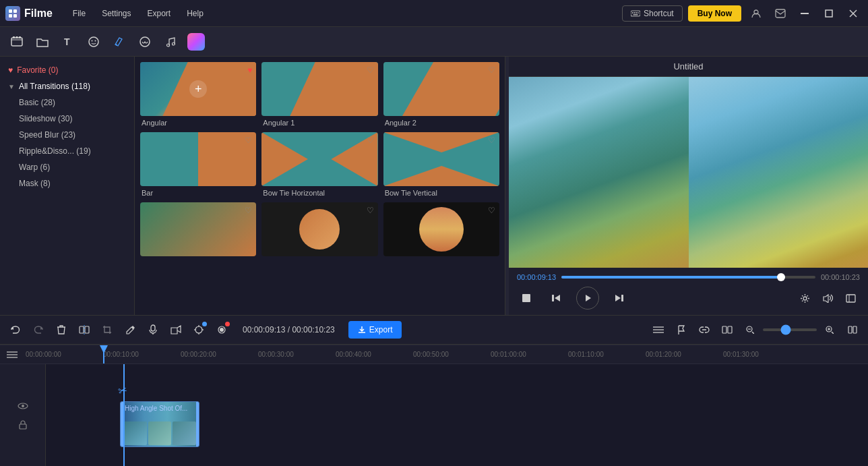 The height and width of the screenshot is (466, 868). Describe the element at coordinates (67, 167) in the screenshot. I see `sidebar-item-warp: Warp (6)` at that location.